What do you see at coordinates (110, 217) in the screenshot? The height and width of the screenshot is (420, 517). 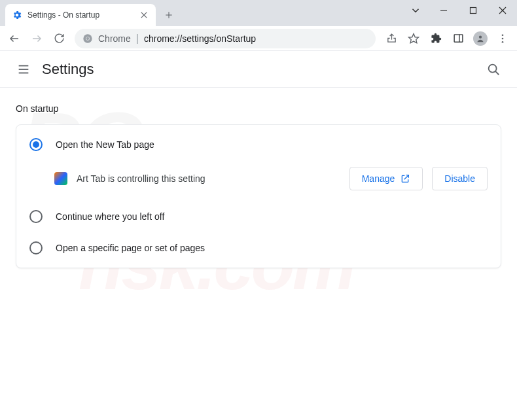 I see `radio-label: Continue where you left off` at bounding box center [110, 217].